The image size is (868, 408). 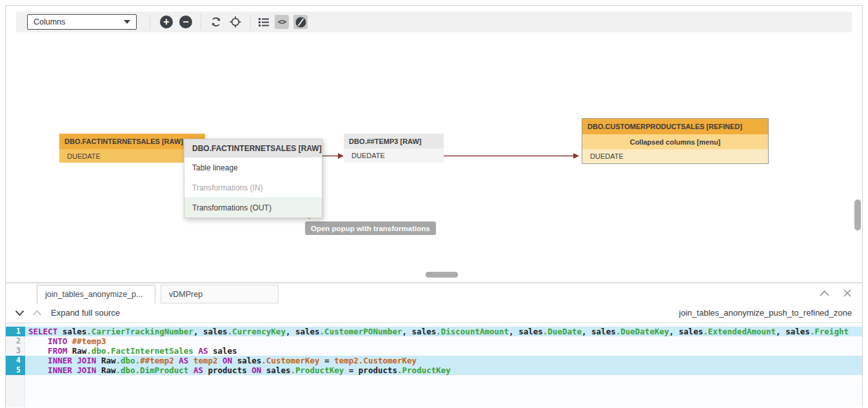 What do you see at coordinates (15, 360) in the screenshot?
I see `line-number: 4` at bounding box center [15, 360].